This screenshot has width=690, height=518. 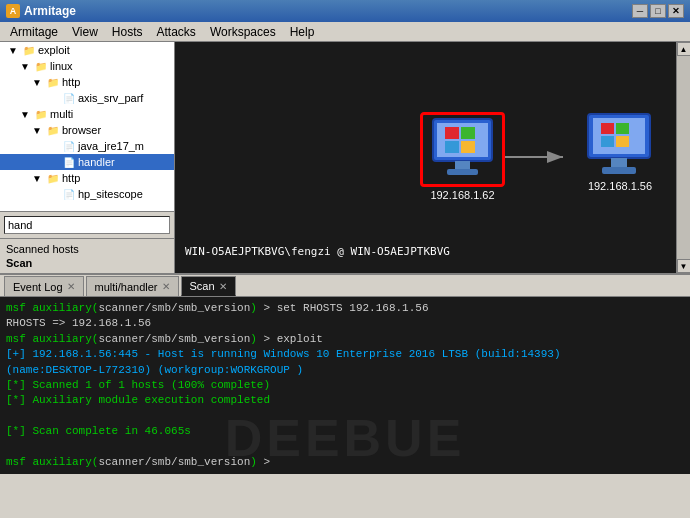 What do you see at coordinates (87, 194) in the screenshot?
I see `tree-item-hp: 📄 hp_sitescope` at bounding box center [87, 194].